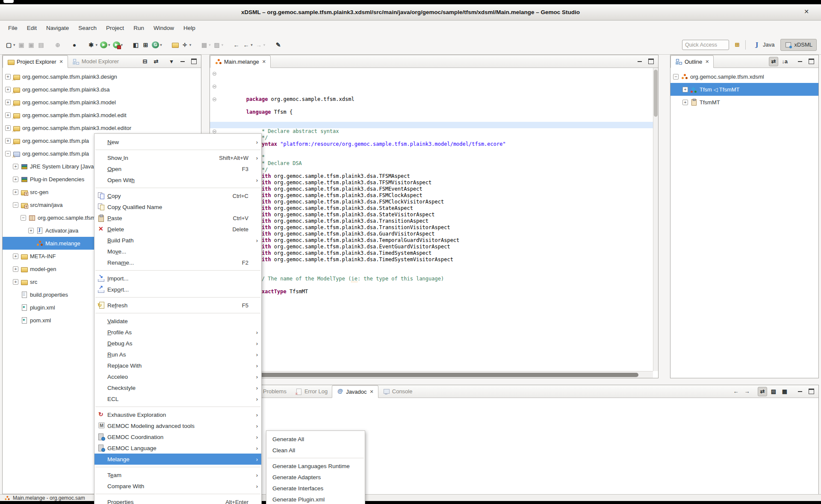 Image resolution: width=821 pixels, height=504 pixels. I want to click on new-class-button: G ▾, so click(157, 45).